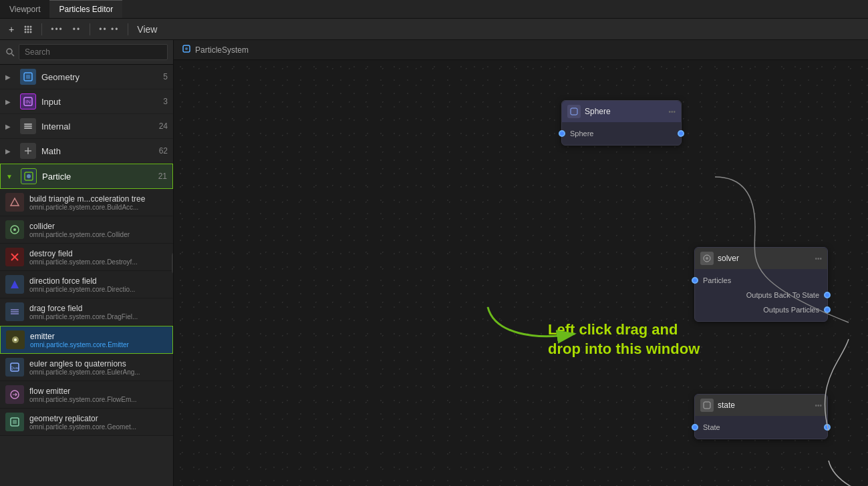 Image resolution: width=868 pixels, height=486 pixels. I want to click on sphere-port-left, so click(562, 134).